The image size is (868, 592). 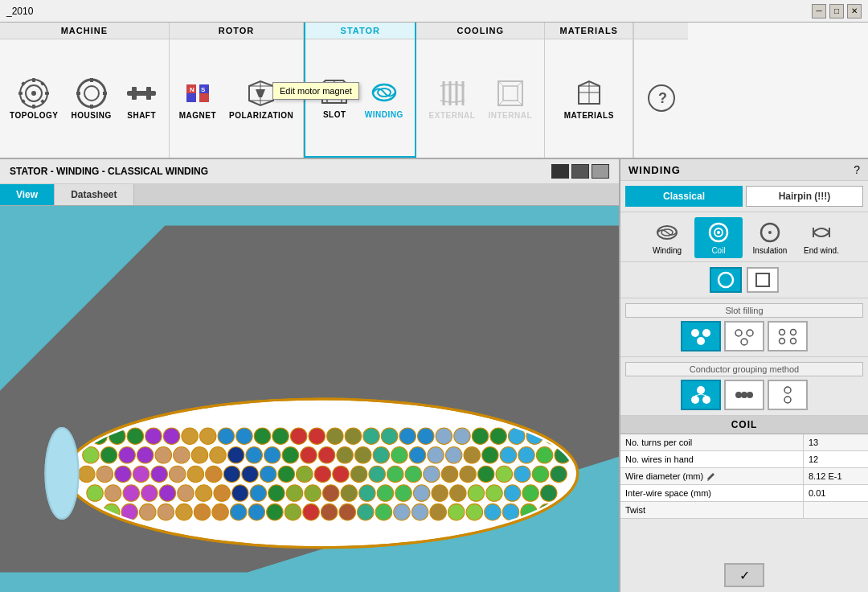 I want to click on internal-button: INTERNAL, so click(x=510, y=98).